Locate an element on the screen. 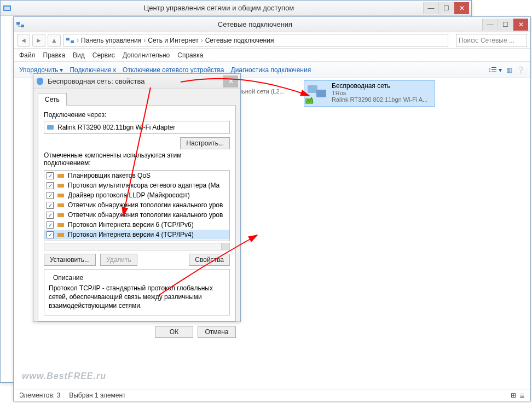 Image resolution: width=532 pixels, height=403 pixels. shield-icon is located at coordinates (40, 81).